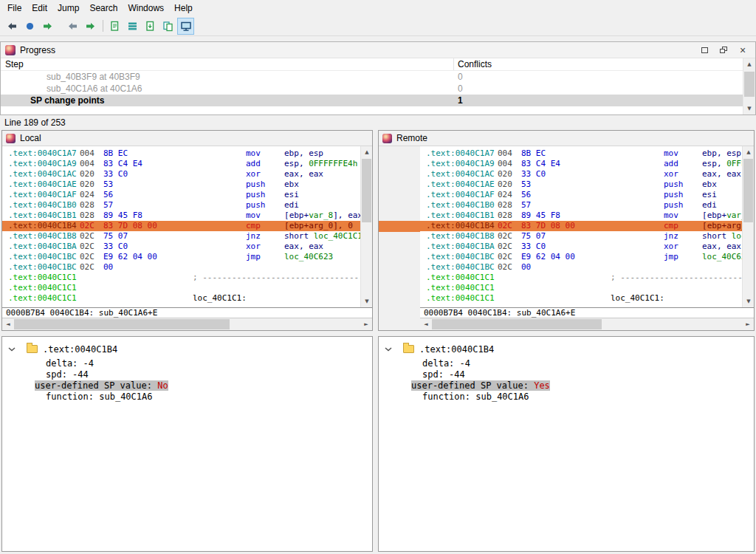 The image size is (756, 554). Describe the element at coordinates (683, 247) in the screenshot. I see `mnemonic-cell: xor` at that location.